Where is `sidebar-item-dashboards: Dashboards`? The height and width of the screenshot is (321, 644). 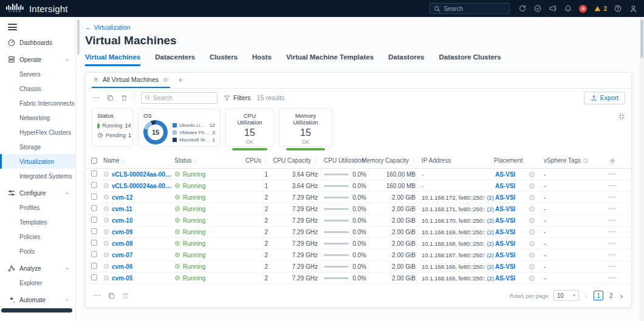 sidebar-item-dashboards: Dashboards is located at coordinates (38, 42).